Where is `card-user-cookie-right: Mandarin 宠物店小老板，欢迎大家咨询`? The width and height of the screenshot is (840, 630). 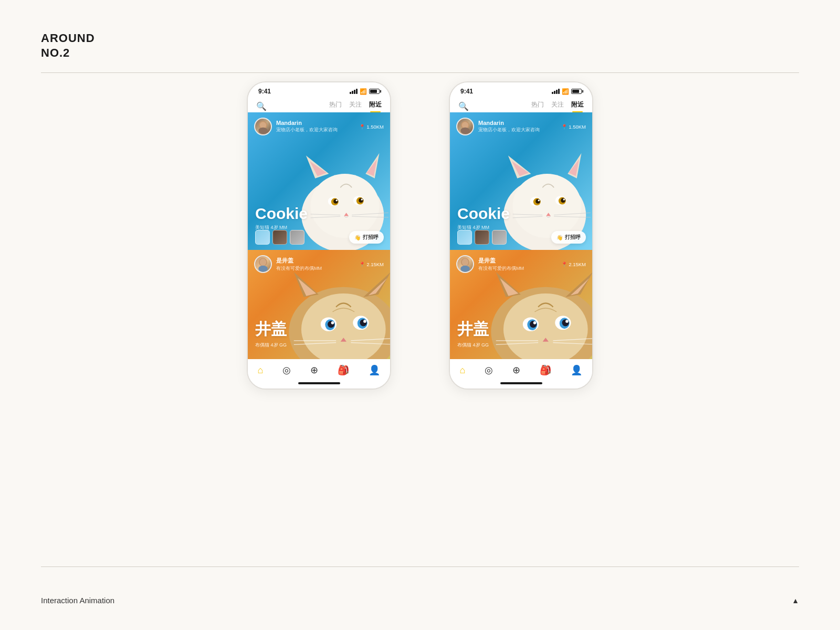 card-user-cookie-right: Mandarin 宠物店小老板，欢迎大家咨询 is located at coordinates (498, 127).